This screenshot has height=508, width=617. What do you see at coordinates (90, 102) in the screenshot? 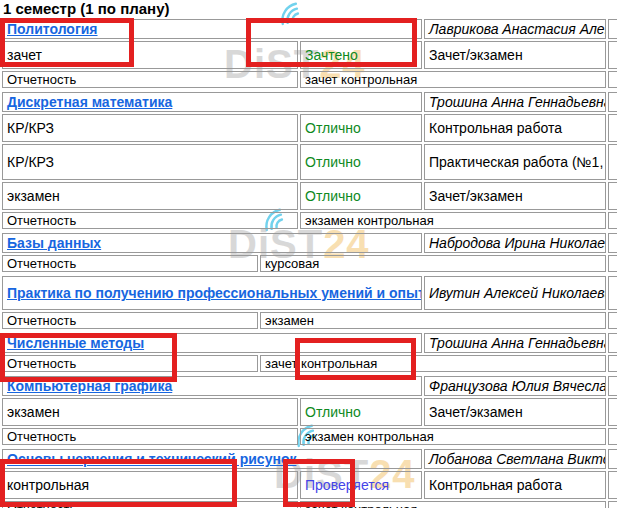
I see `course-link: Дискретная математика` at bounding box center [90, 102].